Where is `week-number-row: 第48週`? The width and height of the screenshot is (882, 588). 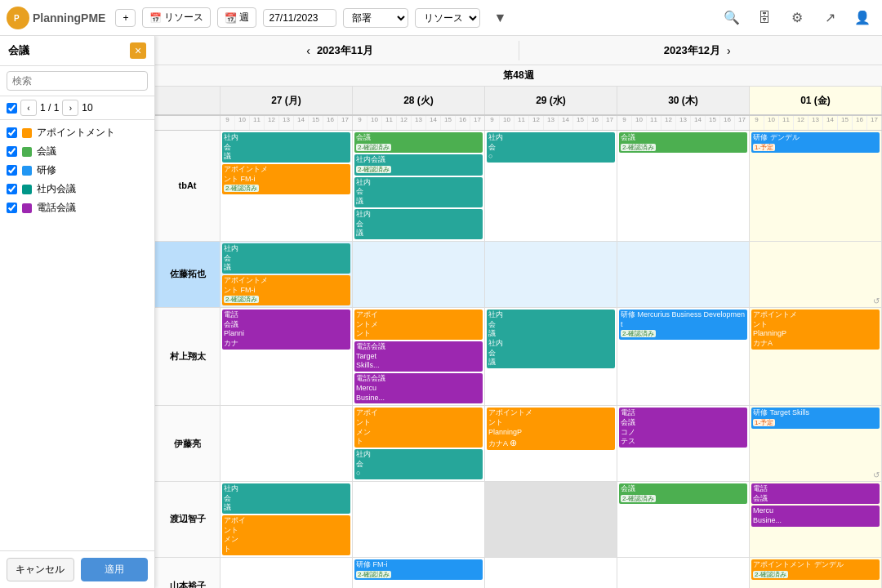 week-number-row: 第48週 is located at coordinates (519, 76).